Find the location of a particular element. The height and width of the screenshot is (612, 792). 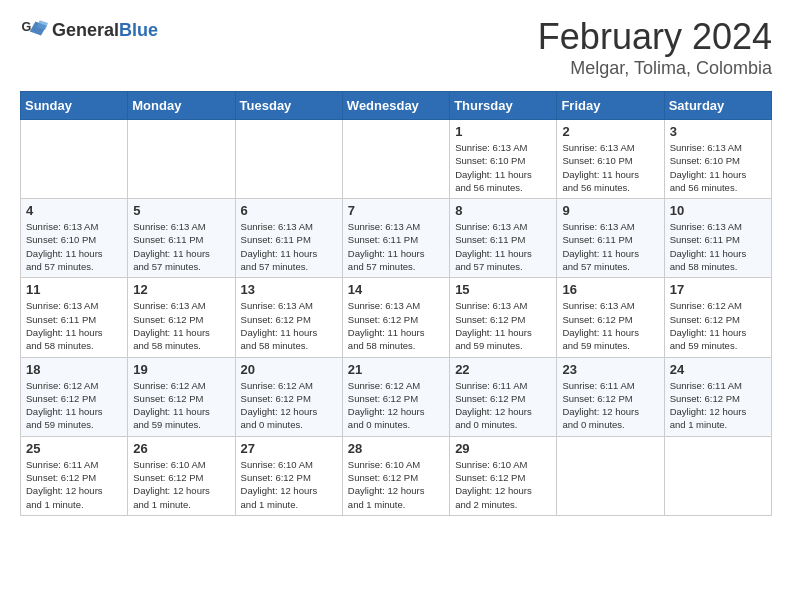

week-row-1: 1Sunrise: 6:13 AMSunset: 6:10 PMDaylight… is located at coordinates (396, 160).